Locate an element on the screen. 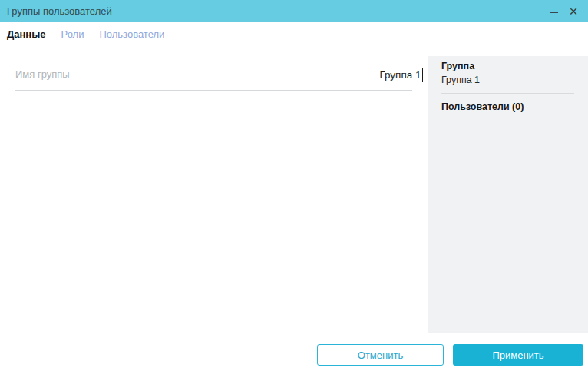 This screenshot has width=588, height=378. window-title: Группы пользователей is located at coordinates (60, 11).